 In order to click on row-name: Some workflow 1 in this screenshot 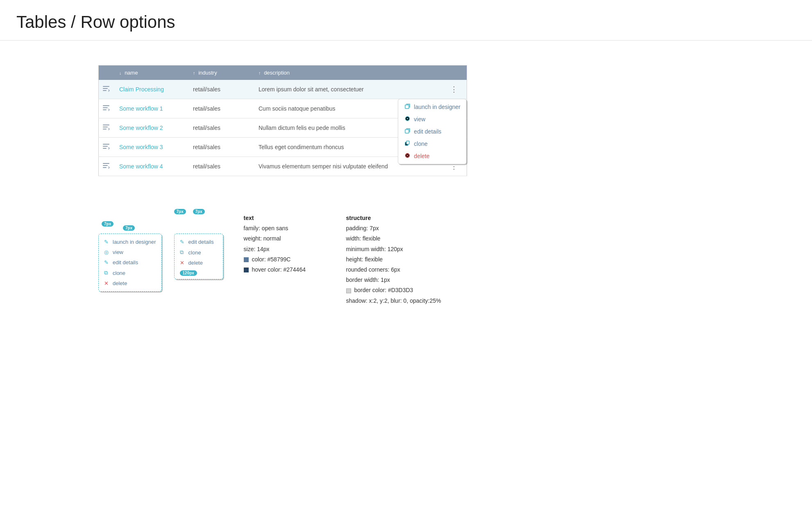, I will do `click(150, 109)`.